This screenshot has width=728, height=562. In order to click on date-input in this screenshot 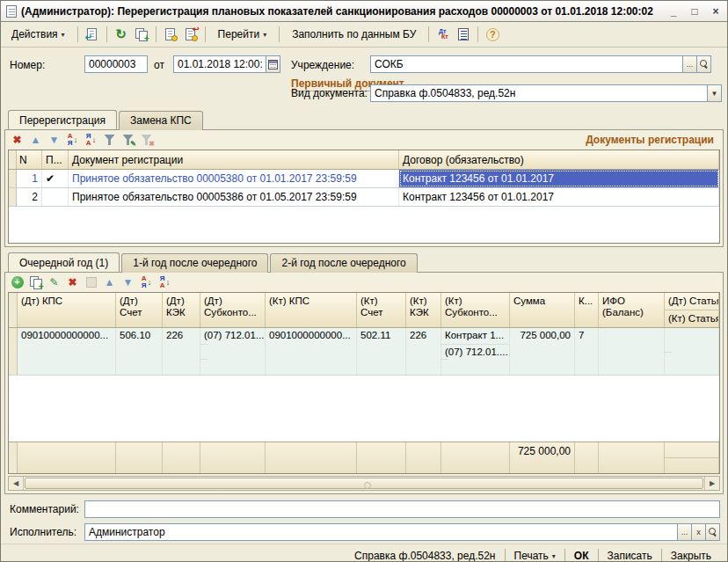, I will do `click(220, 64)`.